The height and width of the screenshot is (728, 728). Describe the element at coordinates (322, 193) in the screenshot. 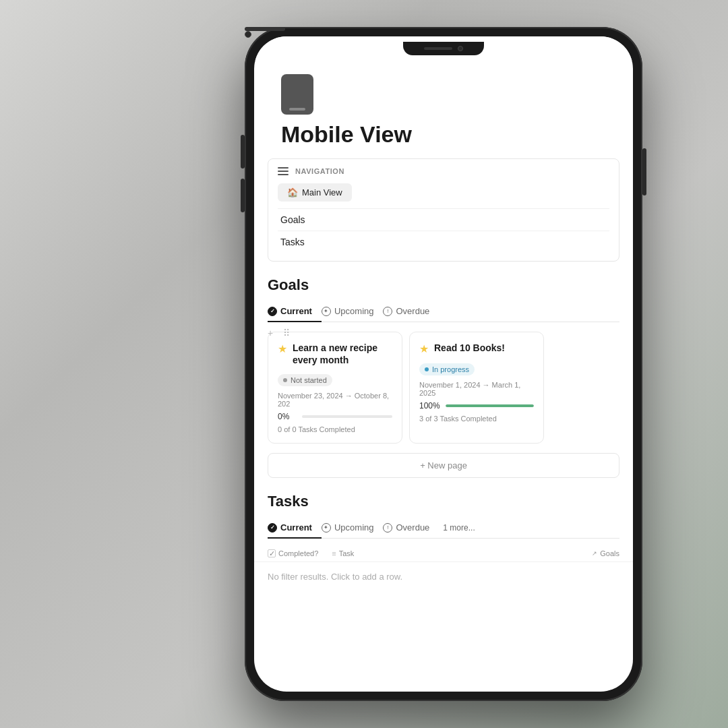

I see `main-view-label: Main View` at that location.